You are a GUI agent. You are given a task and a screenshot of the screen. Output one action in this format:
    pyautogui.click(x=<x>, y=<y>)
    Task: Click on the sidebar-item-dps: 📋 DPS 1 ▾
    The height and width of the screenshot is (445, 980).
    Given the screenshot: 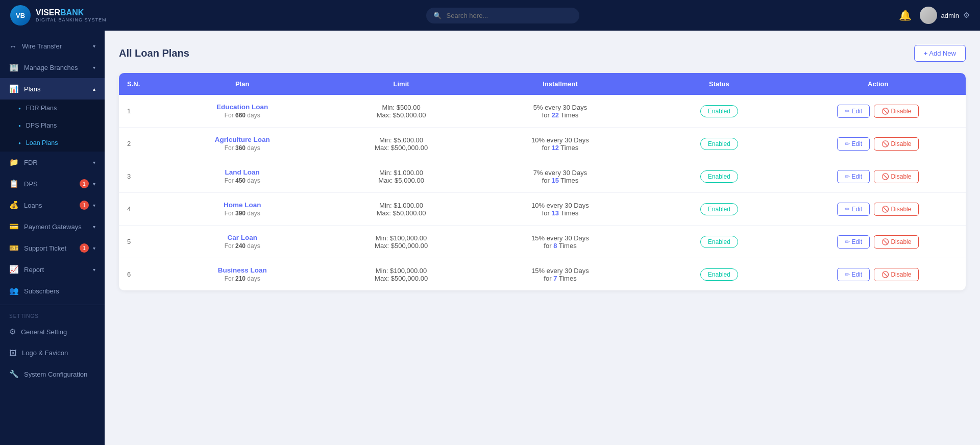 What is the action you would take?
    pyautogui.click(x=52, y=184)
    